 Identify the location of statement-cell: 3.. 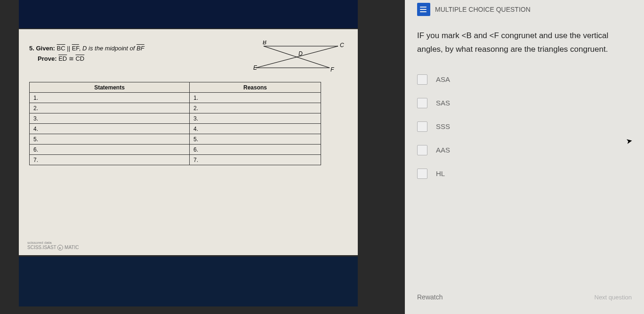
(110, 119).